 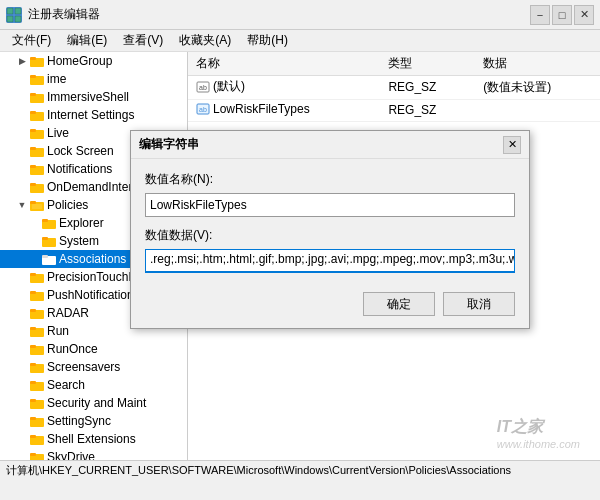 I want to click on minimize-button: −, so click(x=540, y=15).